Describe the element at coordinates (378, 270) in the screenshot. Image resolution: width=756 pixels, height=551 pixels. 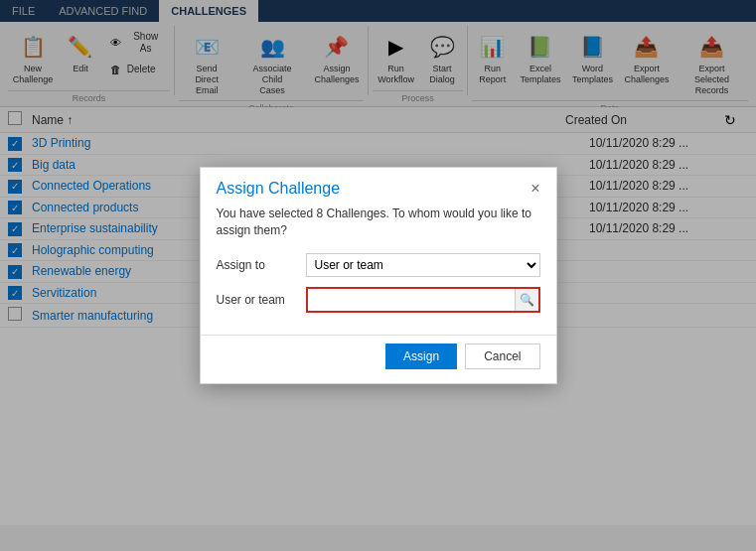
I see `modal-body: You have selected 8 Challenges. To whom …` at that location.